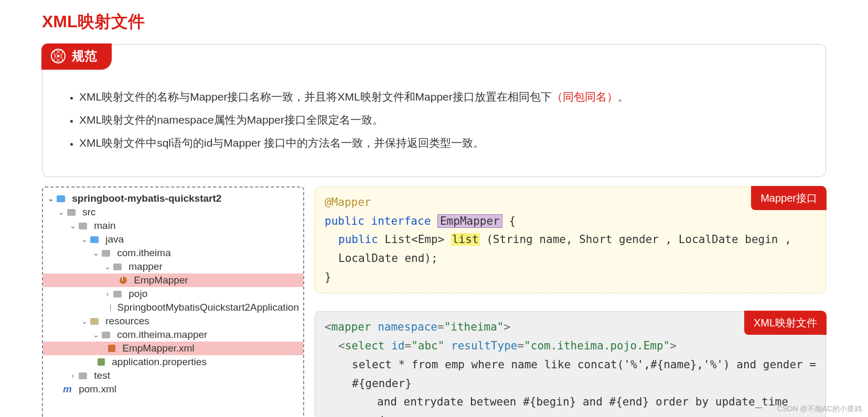 The image size is (868, 417). Describe the element at coordinates (428, 346) in the screenshot. I see `xml-attr-value: "abc"` at that location.